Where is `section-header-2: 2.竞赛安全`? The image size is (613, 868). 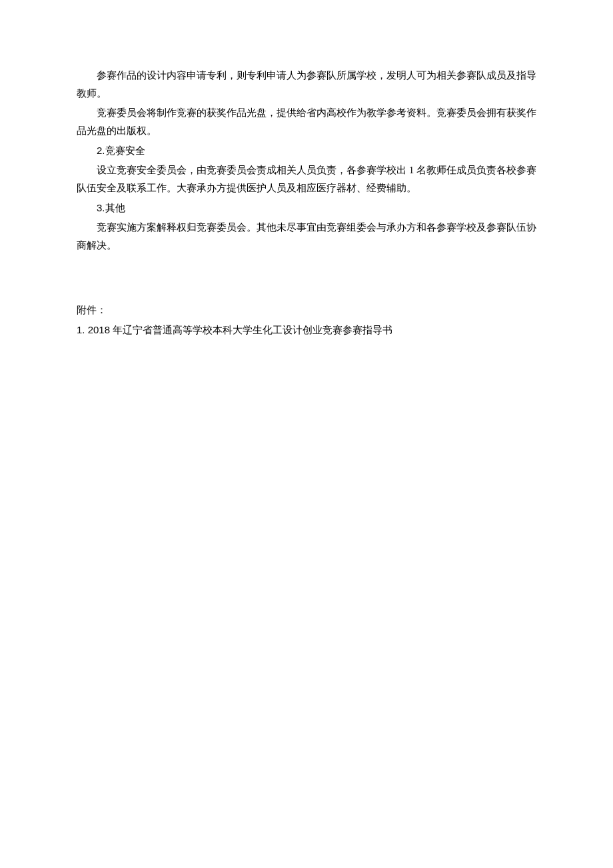 section-header-2: 2.竞赛安全 is located at coordinates (306, 151).